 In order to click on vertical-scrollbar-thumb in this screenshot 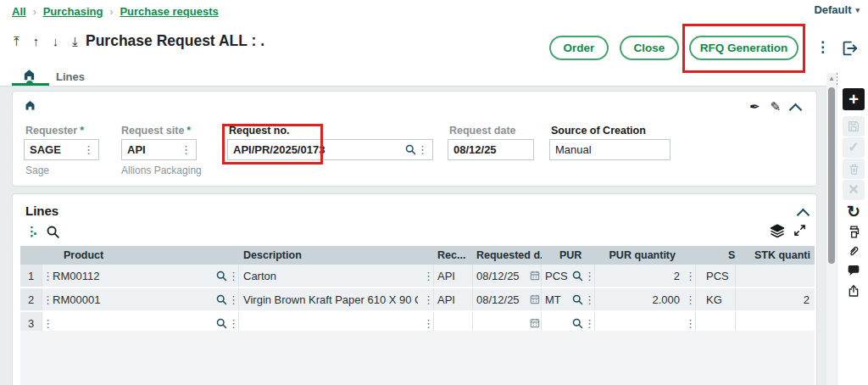, I will do `click(832, 176)`.